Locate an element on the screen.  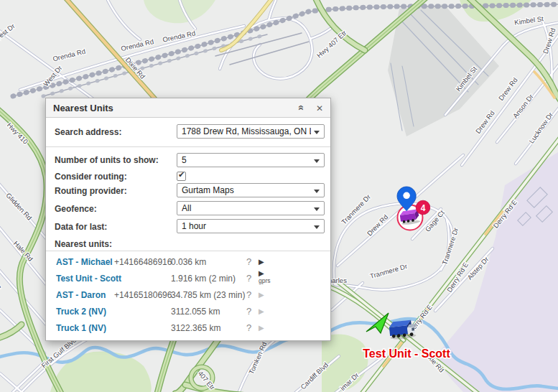
map-road-label: Glidden Rd is located at coordinates (19, 206).